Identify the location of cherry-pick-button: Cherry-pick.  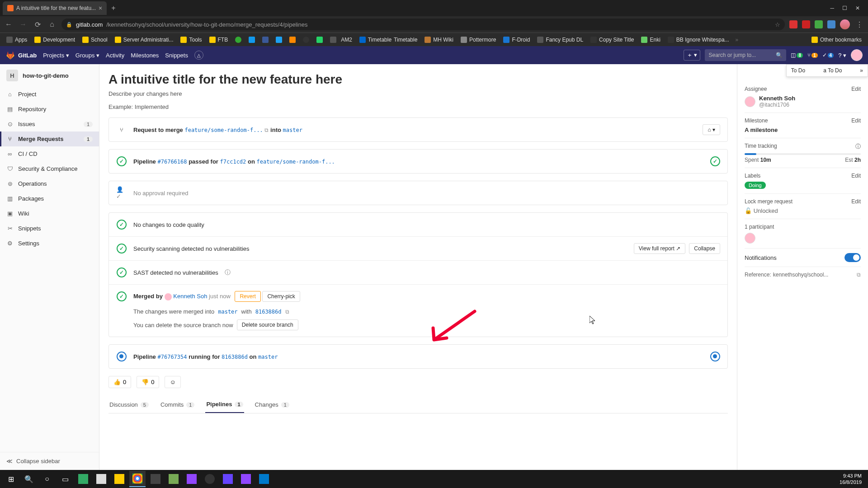
(281, 296).